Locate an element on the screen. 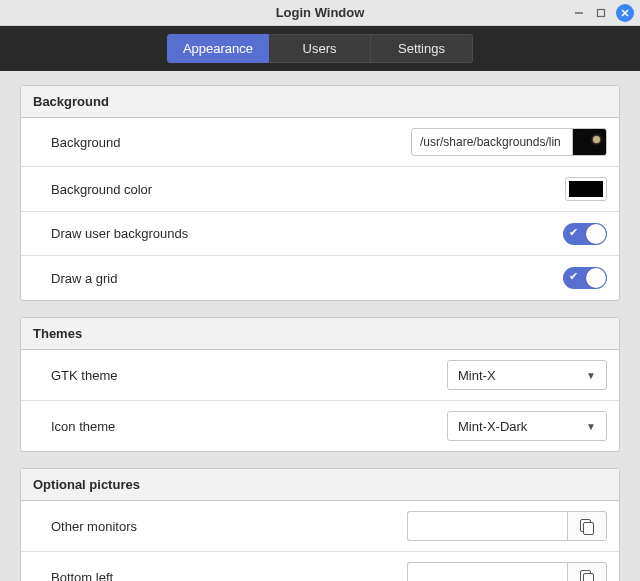 This screenshot has height=581, width=640. background-color-button is located at coordinates (586, 189).